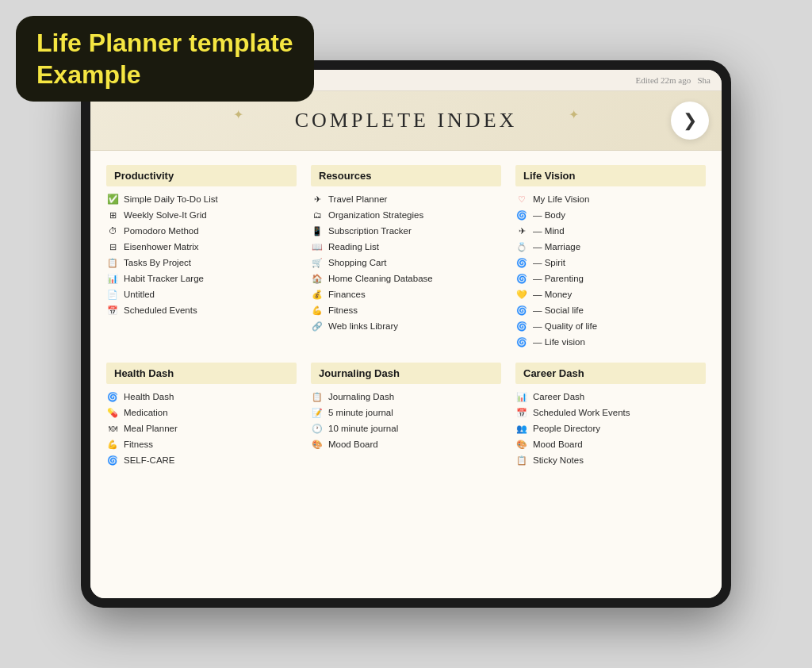 This screenshot has width=812, height=668. I want to click on org-icon: 🗂, so click(317, 215).